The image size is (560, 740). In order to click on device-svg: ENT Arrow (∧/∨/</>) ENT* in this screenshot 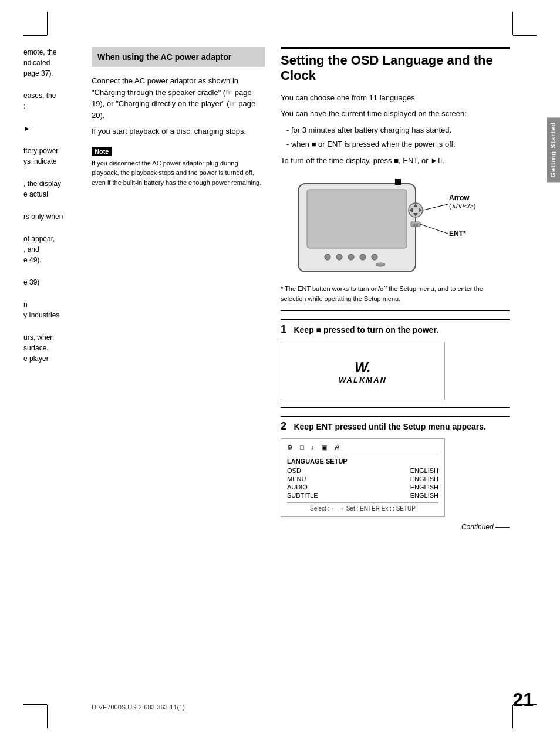, I will do `click(380, 227)`.